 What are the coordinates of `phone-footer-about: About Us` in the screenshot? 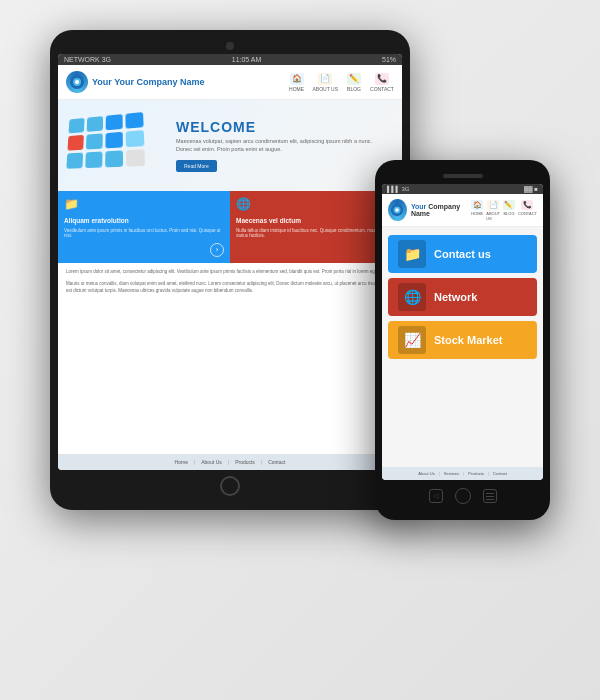 It's located at (426, 474).